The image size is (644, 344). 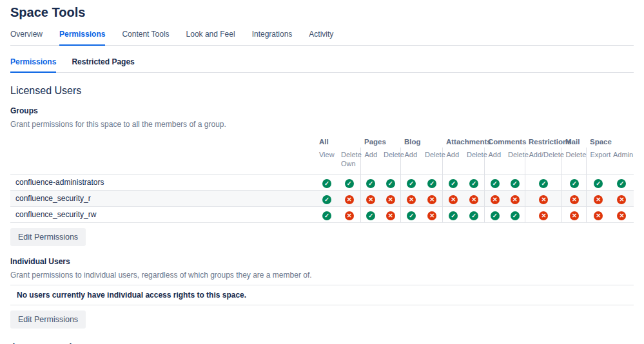 I want to click on sub-tab-bar: Permissions Restricted Pages, so click(x=322, y=65).